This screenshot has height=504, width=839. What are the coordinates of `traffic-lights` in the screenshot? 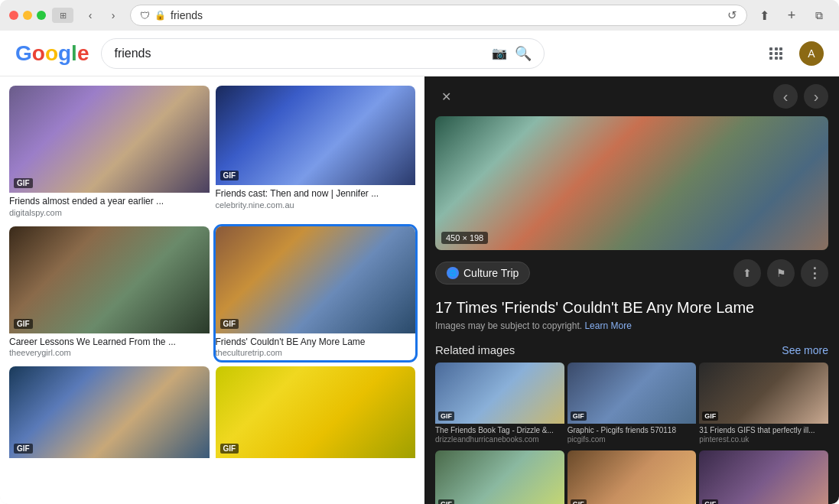 It's located at (28, 15).